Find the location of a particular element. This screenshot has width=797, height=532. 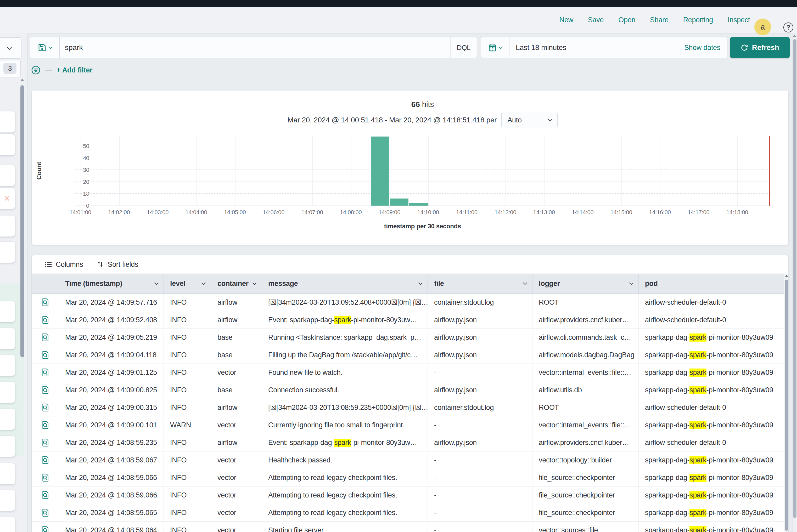

time-range-value: Last 18 minutes is located at coordinates (597, 48).